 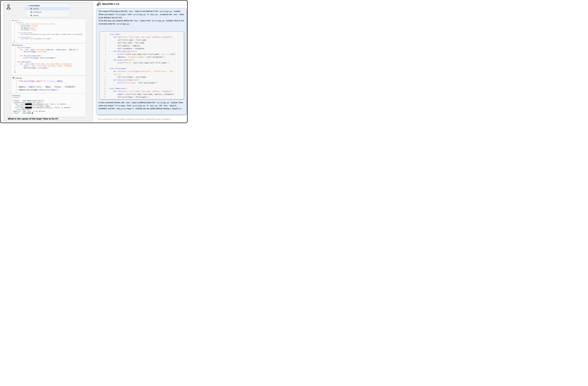 What do you see at coordinates (49, 64) in the screenshot?
I see `code-line: 9 def __init__(self, first_name, last_na…` at bounding box center [49, 64].